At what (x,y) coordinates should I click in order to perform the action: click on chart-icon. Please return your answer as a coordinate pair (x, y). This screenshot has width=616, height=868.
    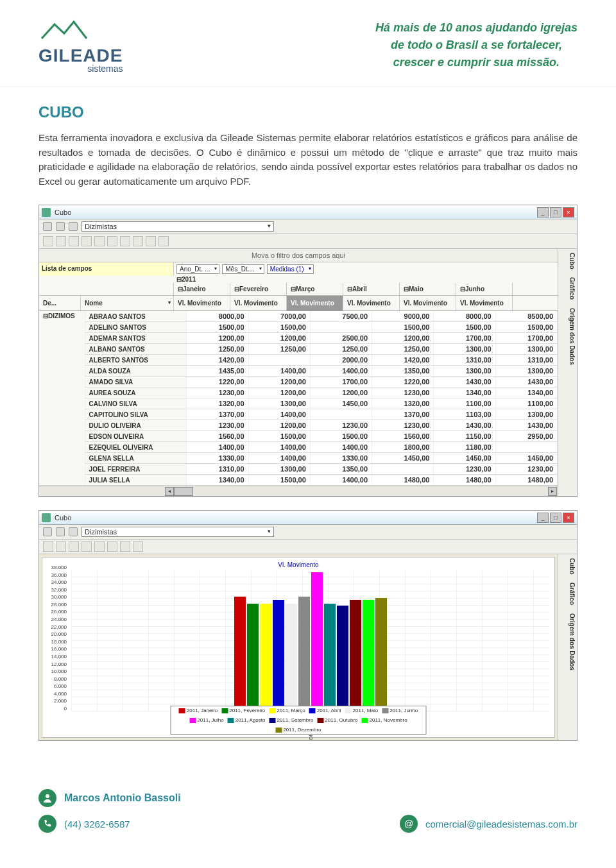
    Looking at the image, I should click on (138, 241).